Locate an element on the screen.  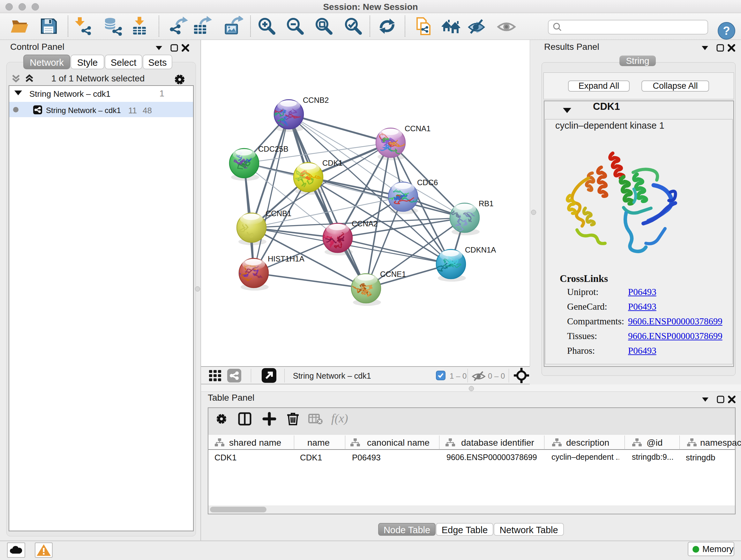
svg-text: CCNE1 is located at coordinates (393, 274).